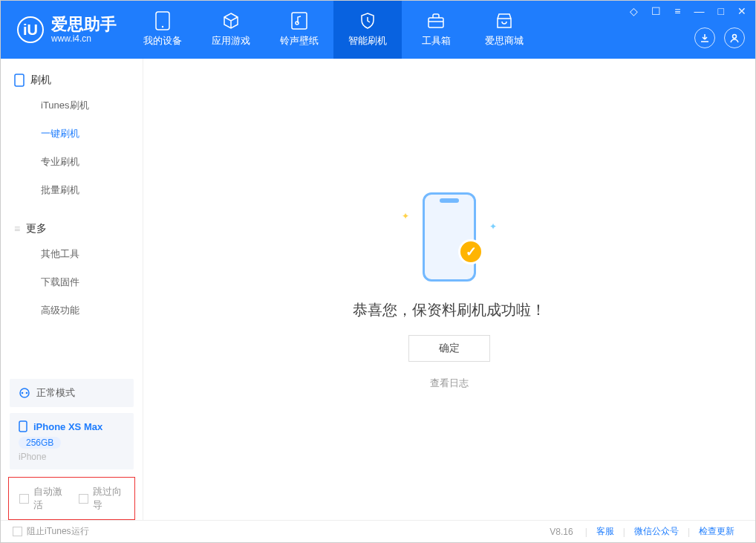 The image size is (756, 543). I want to click on app-logo-icon: iU, so click(30, 30).